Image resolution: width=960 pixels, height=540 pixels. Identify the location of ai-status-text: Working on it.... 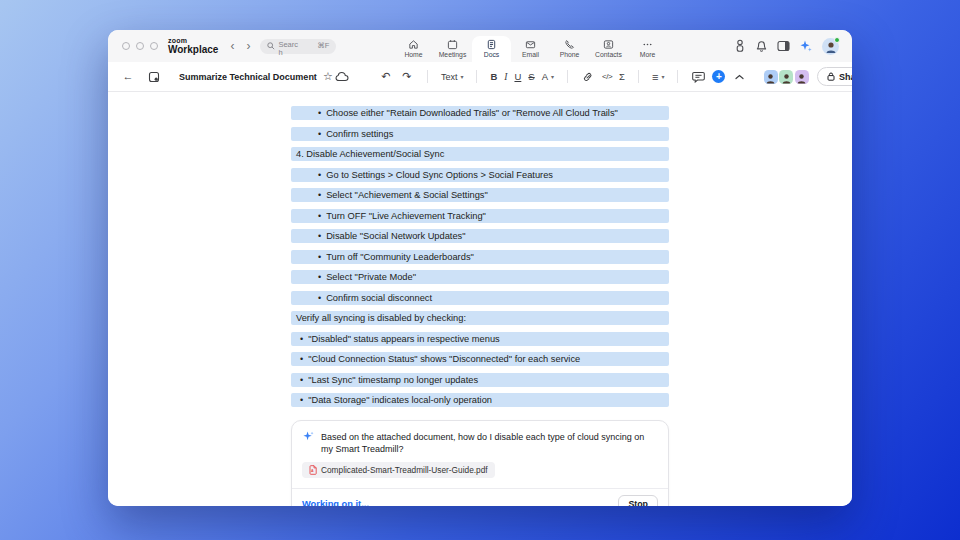
(336, 502).